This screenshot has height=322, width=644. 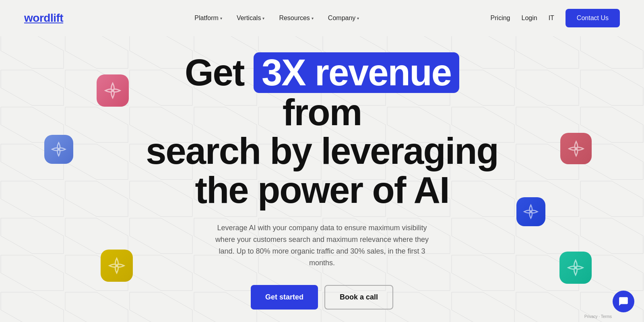 I want to click on hero-subtitle: Leverage AI with your company data to en…, so click(x=322, y=246).